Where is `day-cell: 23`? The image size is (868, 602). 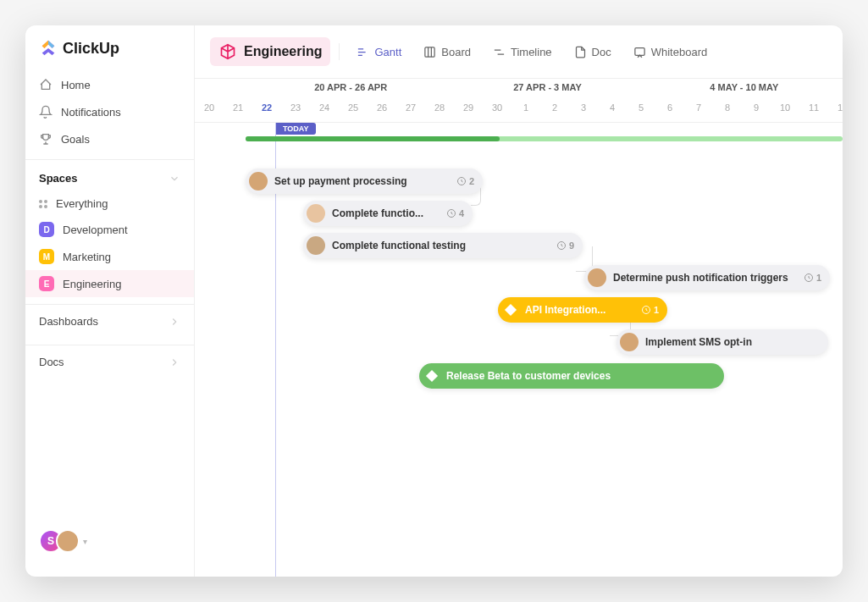 day-cell: 23 is located at coordinates (296, 110).